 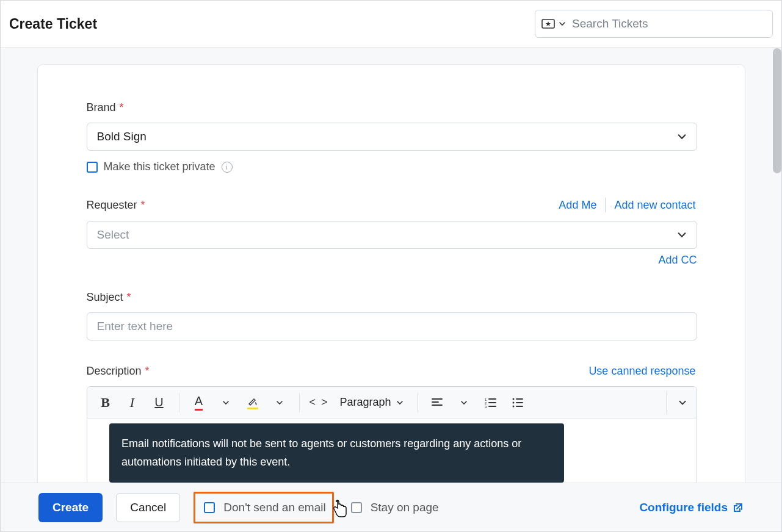 I want to click on brand-field: Brand * Bold Sign Make this ticket priva…, so click(x=391, y=137).